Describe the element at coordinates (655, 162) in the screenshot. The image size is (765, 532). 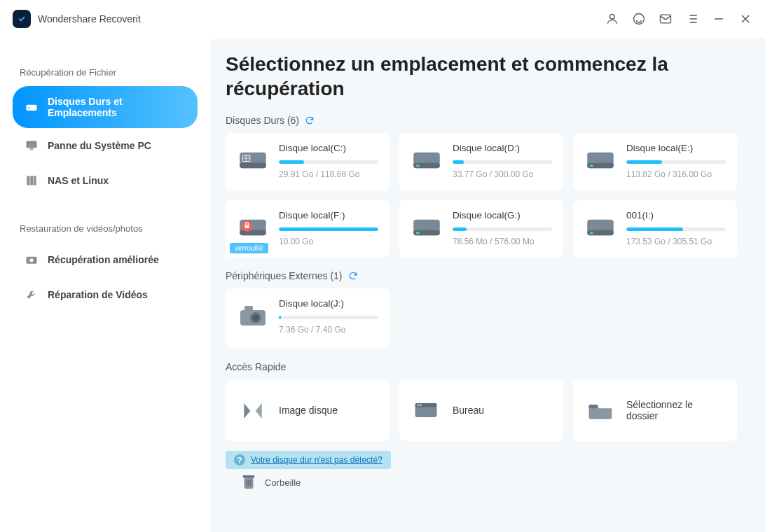
I see `drive-card-e: Disque local(E:) 113.82 Go / 316.00 Go` at that location.